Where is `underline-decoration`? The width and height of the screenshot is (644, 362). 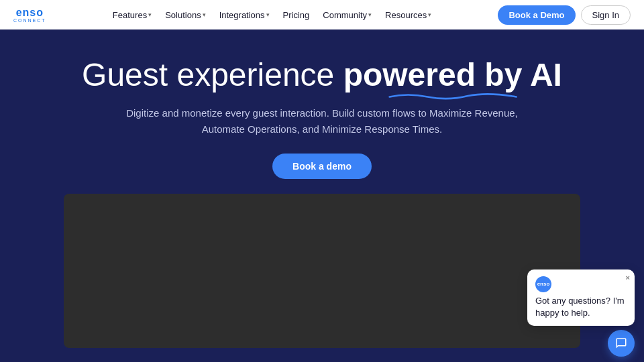 underline-decoration is located at coordinates (453, 96).